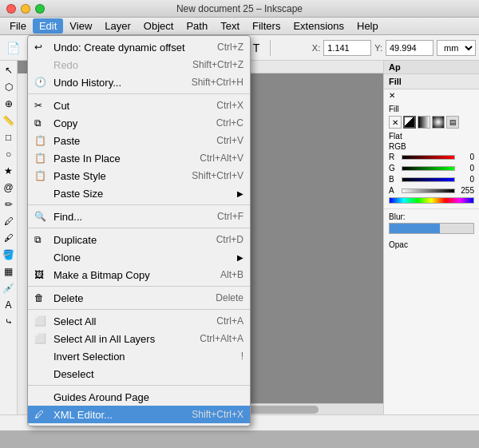 The height and width of the screenshot is (448, 479). I want to click on deselect-label: Deselect, so click(145, 374).